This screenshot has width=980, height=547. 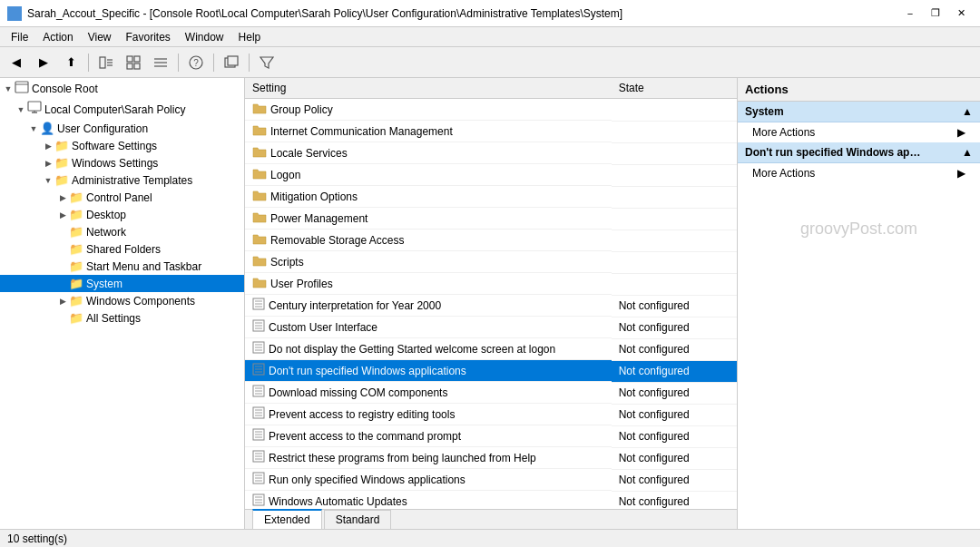 What do you see at coordinates (114, 146) in the screenshot?
I see `tree-label-software-settings: Software Settings` at bounding box center [114, 146].